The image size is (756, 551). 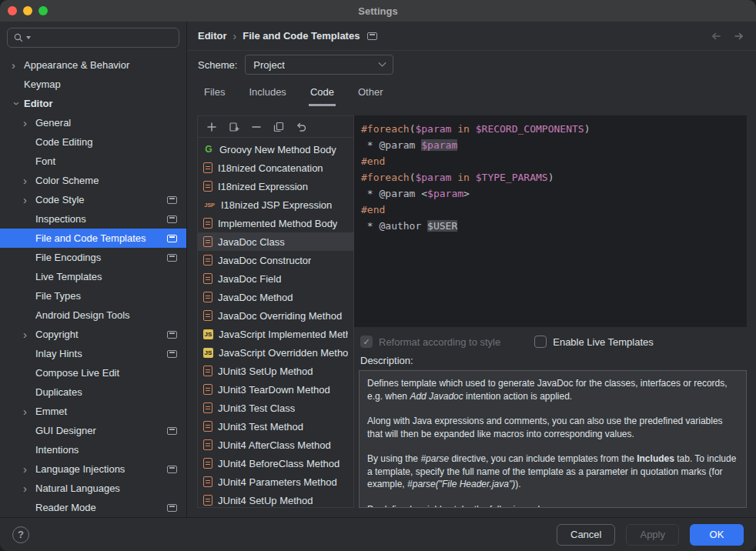 What do you see at coordinates (594, 342) in the screenshot?
I see `enable-live-templates-option: Enable Live Templates` at bounding box center [594, 342].